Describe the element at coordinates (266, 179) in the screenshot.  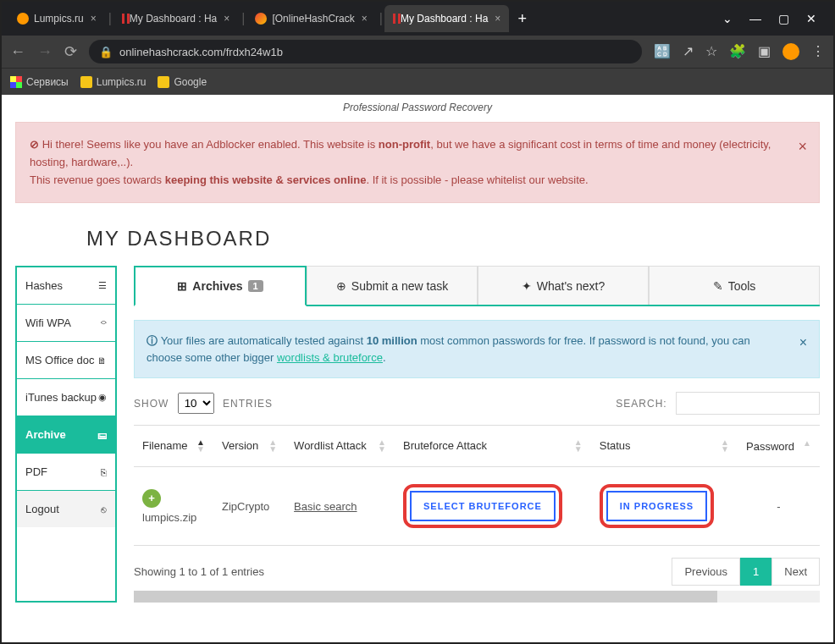
I see `alert-bold: keeping this website & services online` at that location.